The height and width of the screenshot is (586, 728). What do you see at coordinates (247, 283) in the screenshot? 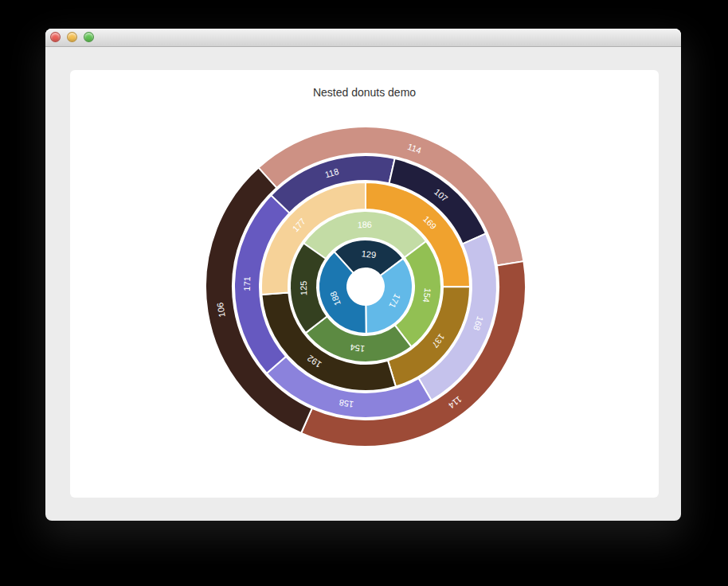
I see `segment-value-label: 171` at bounding box center [247, 283].